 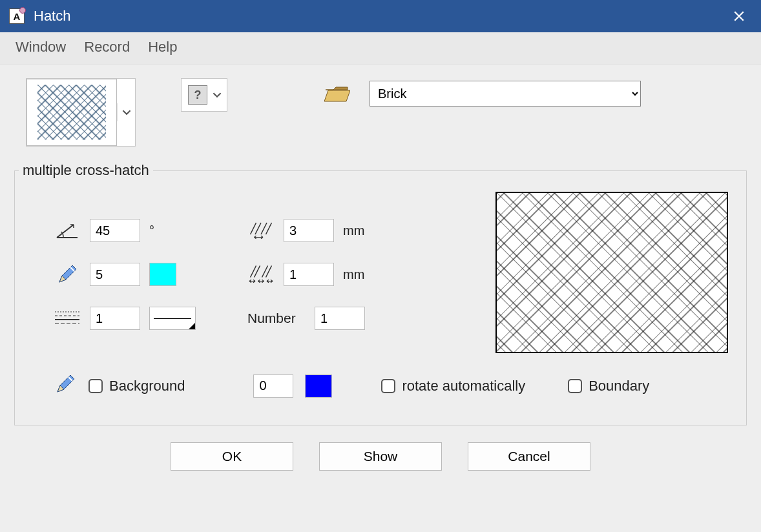 What do you see at coordinates (115, 274) in the screenshot?
I see `pen-input` at bounding box center [115, 274].